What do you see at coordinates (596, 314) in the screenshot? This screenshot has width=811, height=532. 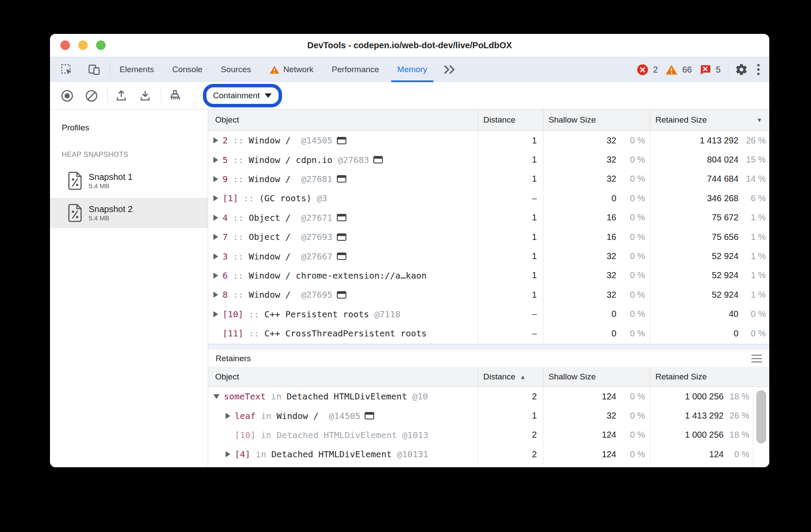 I see `shallow-size-cell: 00 %` at bounding box center [596, 314].